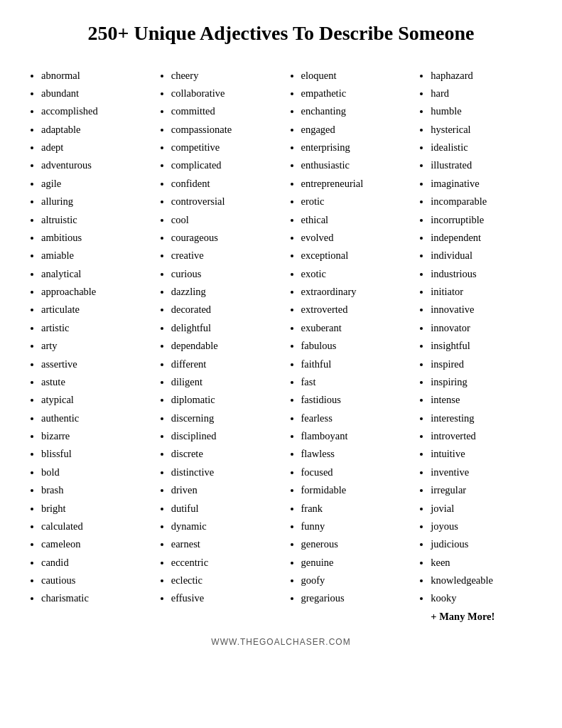  What do you see at coordinates (223, 563) in the screenshot?
I see `list-item: eccentric` at bounding box center [223, 563].